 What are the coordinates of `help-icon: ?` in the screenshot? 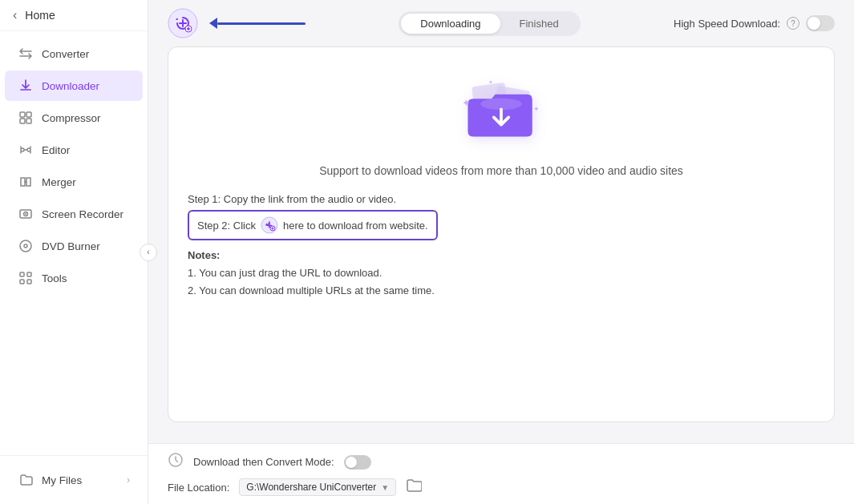 It's located at (793, 23).